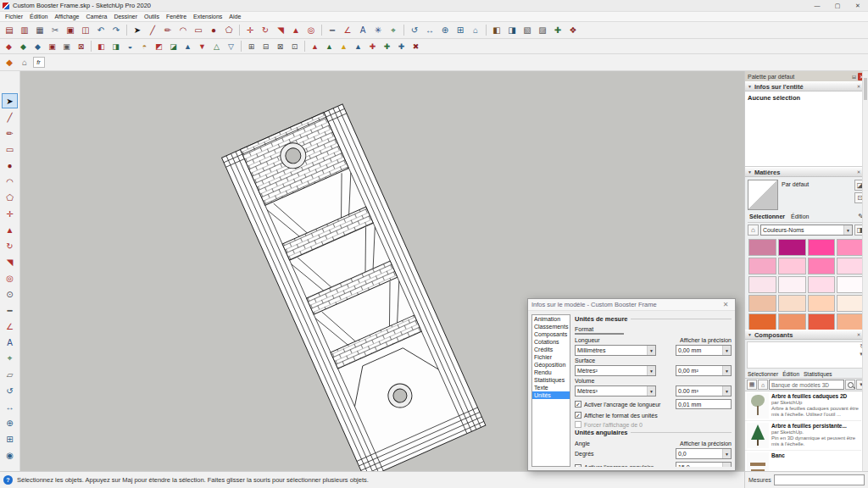 The width and height of the screenshot is (868, 488). I want to click on menu-item: Aide, so click(235, 17).